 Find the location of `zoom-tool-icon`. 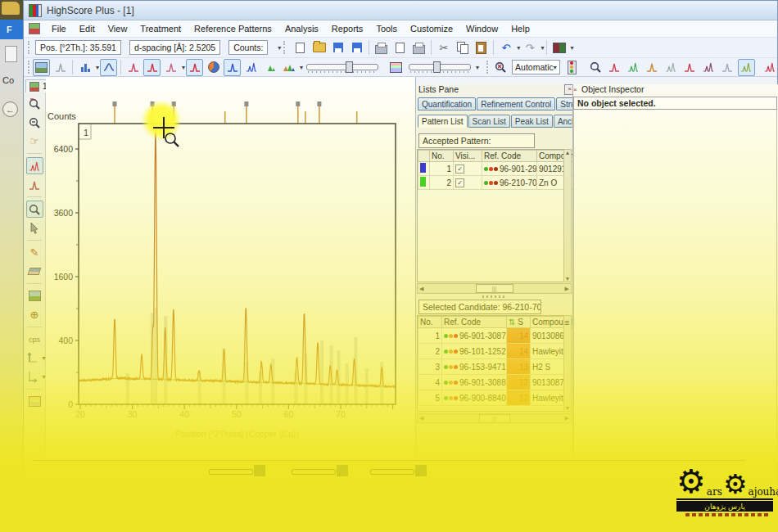

zoom-tool-icon is located at coordinates (34, 210).